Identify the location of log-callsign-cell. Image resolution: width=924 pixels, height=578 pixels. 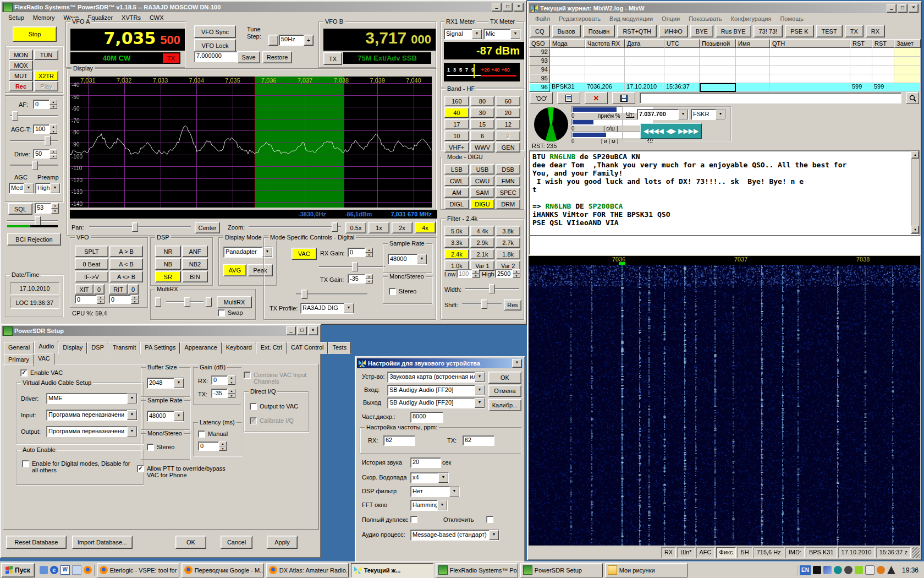
(718, 88).